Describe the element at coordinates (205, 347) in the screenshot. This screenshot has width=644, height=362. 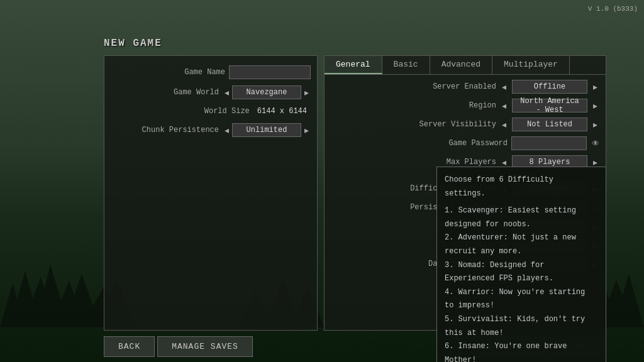
I see `manage-saves-button: MANAGE SAVES` at that location.